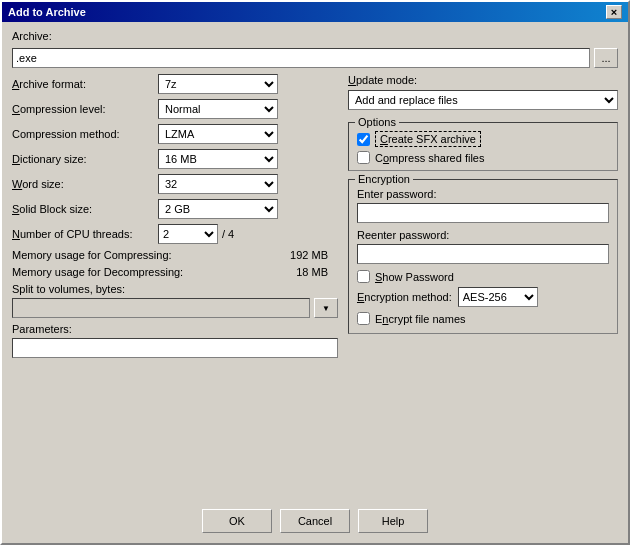  I want to click on split-volumes-input, so click(161, 308).